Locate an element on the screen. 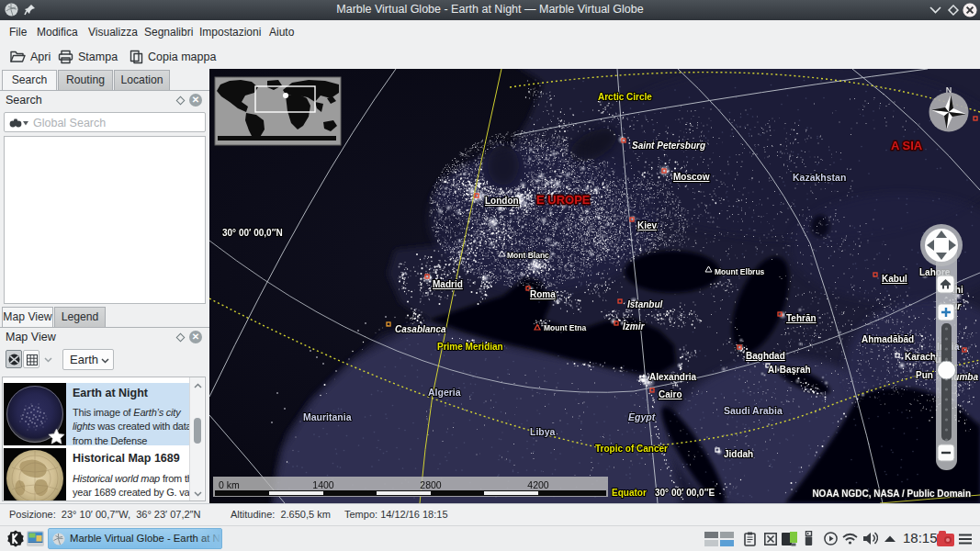  svg-text: Roma is located at coordinates (543, 294).